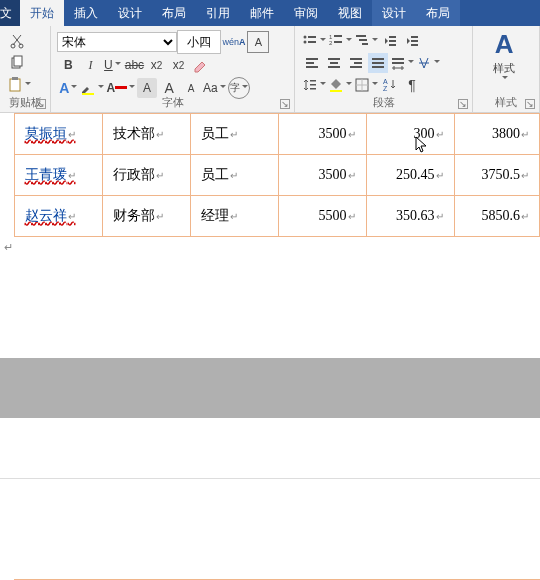  I want to click on paste-button, so click(19, 85).